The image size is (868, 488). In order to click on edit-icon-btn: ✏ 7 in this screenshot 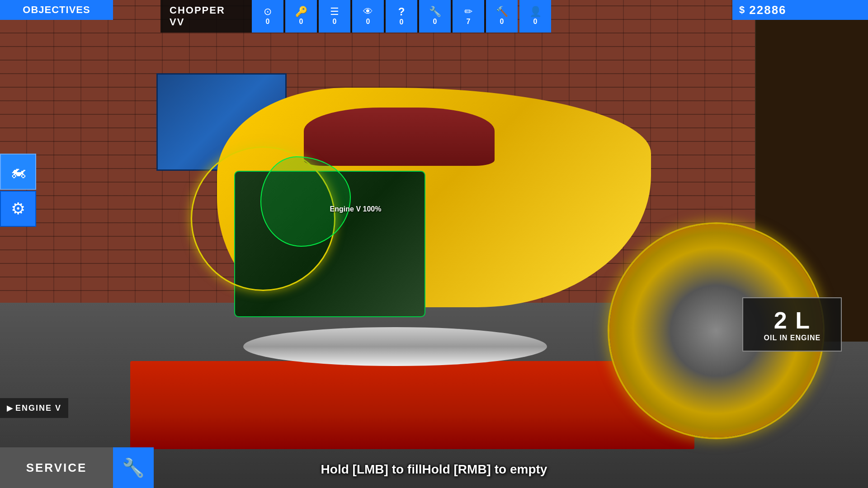, I will do `click(468, 16)`.